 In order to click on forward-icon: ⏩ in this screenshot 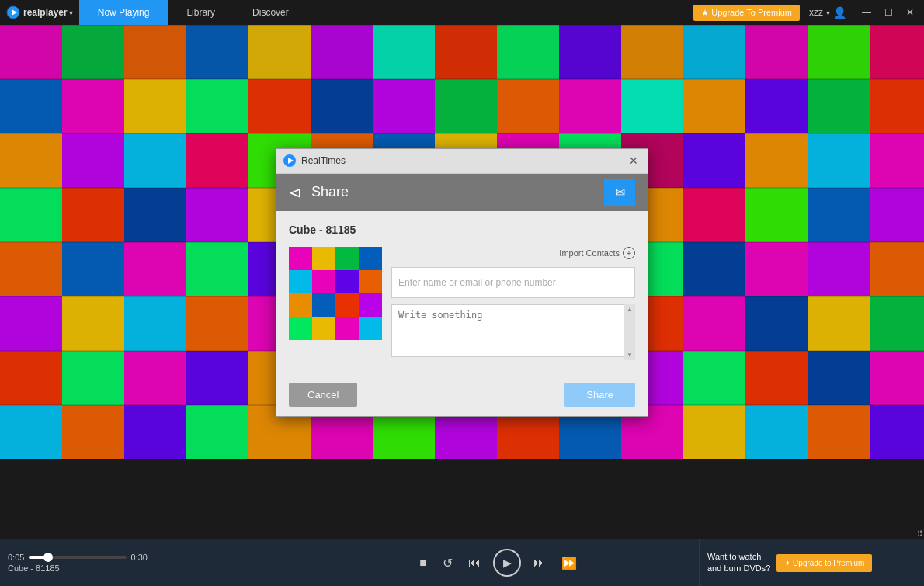, I will do `click(569, 563)`.